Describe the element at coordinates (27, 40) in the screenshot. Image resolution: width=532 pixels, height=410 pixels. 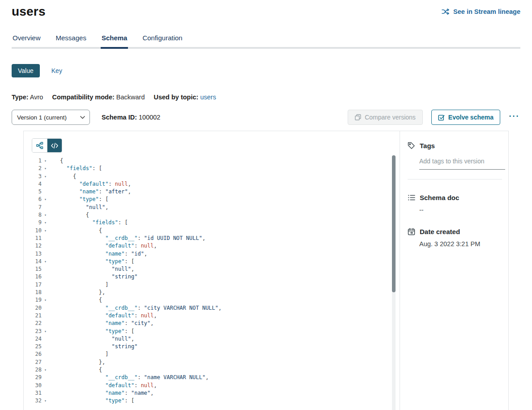
I see `tab-overview: Overview` at that location.